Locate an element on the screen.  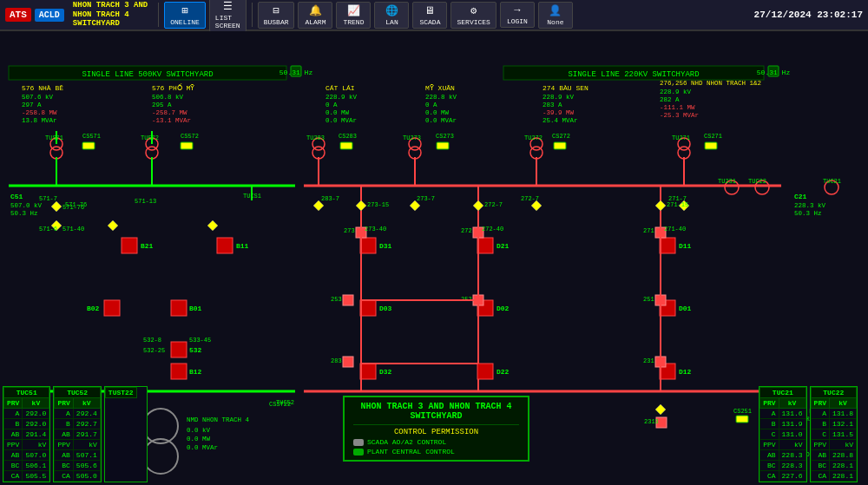
nav-login: → LOGIN is located at coordinates (517, 15).